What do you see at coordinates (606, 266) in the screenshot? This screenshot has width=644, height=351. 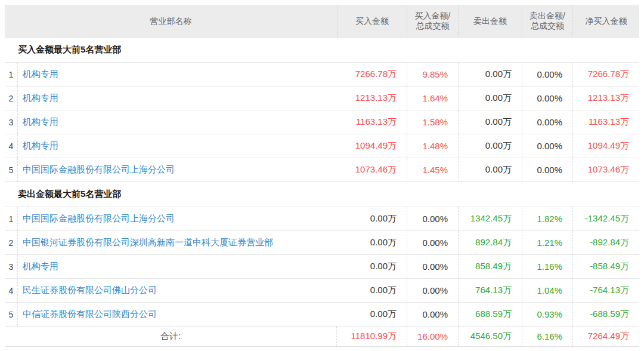 I see `cell-net-amount: -858.49万` at bounding box center [606, 266].